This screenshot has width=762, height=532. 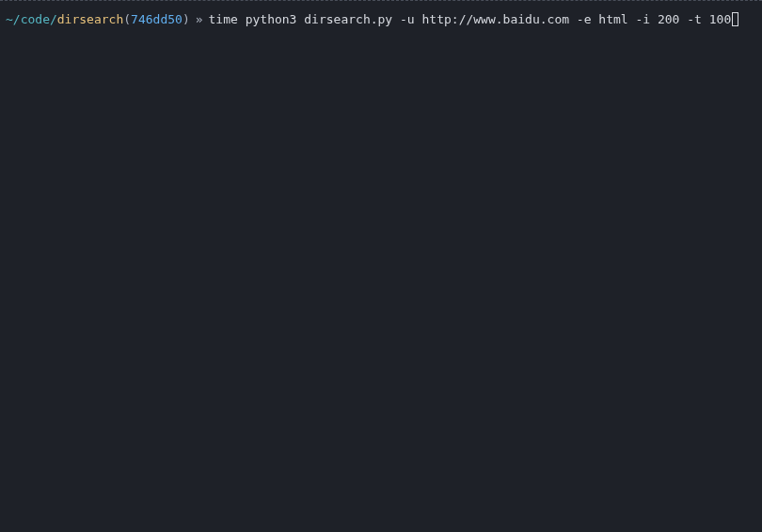 What do you see at coordinates (17, 20) in the screenshot?
I see `path-sep: /` at bounding box center [17, 20].